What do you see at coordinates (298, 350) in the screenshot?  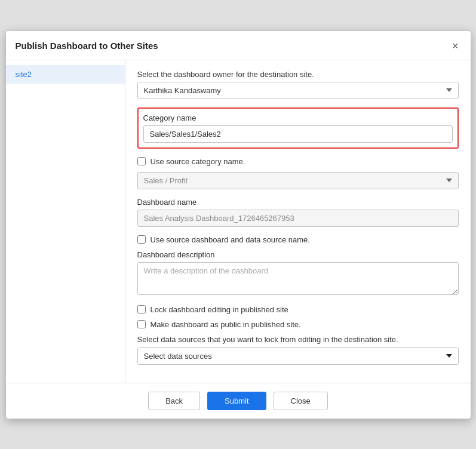 I see `data-sources-group: Select data sources that you want to loc…` at bounding box center [298, 350].